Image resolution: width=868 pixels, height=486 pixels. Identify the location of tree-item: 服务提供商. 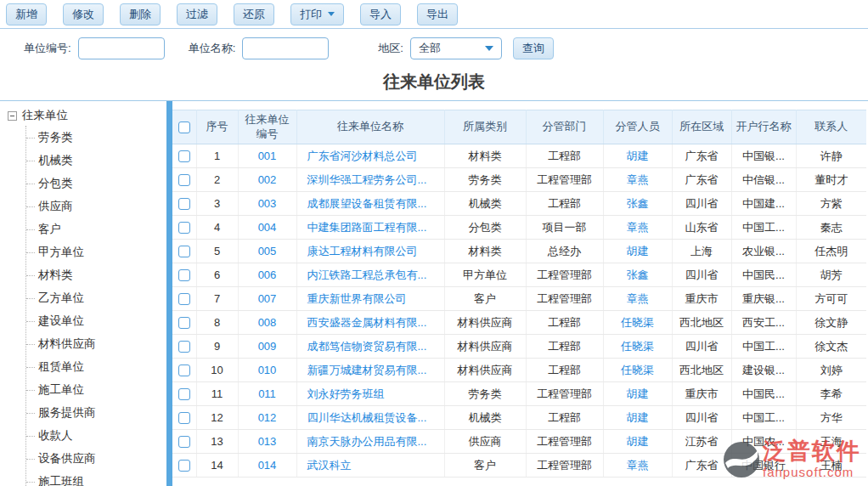
(97, 413).